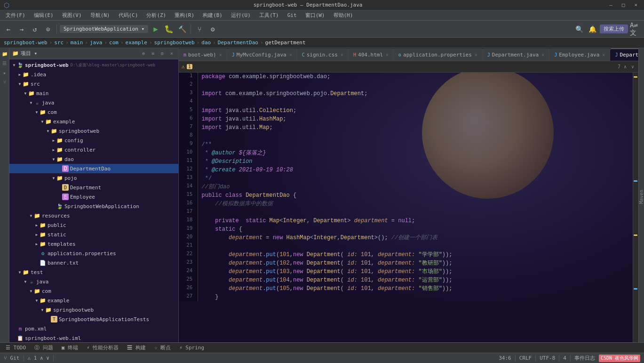 The width and height of the screenshot is (644, 363). What do you see at coordinates (624, 5) in the screenshot?
I see `maximize-btn: □` at bounding box center [624, 5].